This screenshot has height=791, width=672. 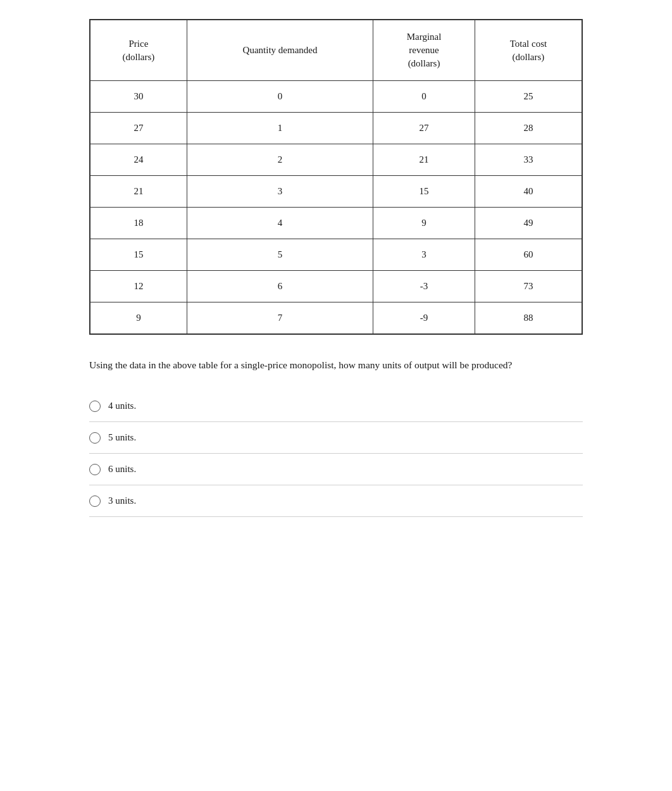 I want to click on cell-quantity-6: 6, so click(x=280, y=287).